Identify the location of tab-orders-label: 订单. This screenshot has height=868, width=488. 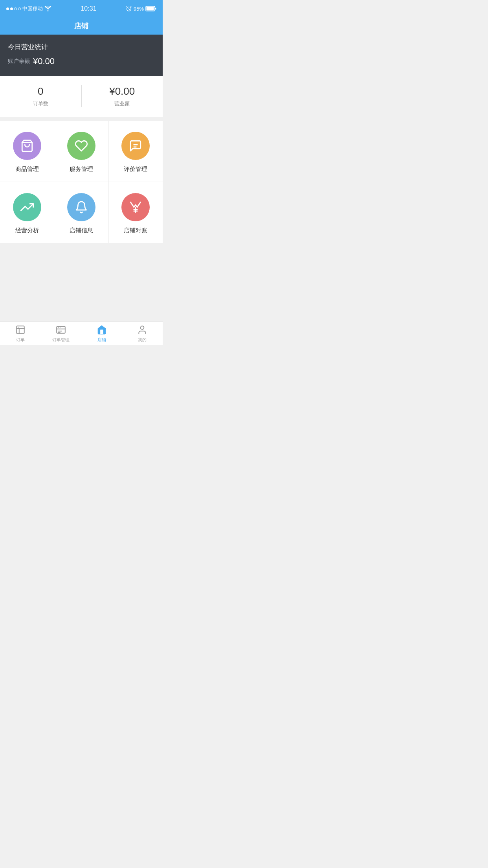
(20, 340).